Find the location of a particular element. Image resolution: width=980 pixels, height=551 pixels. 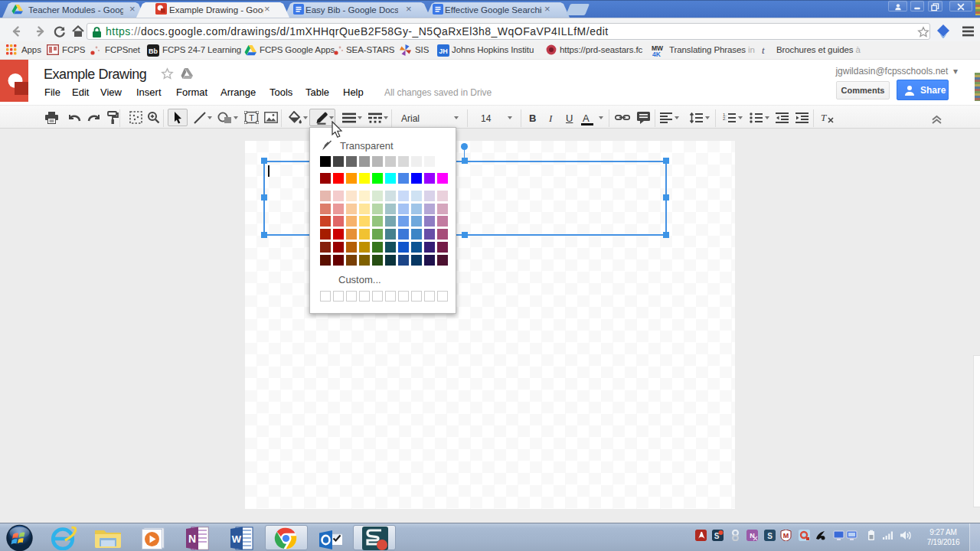

svg-text: 2. is located at coordinates (724, 119).